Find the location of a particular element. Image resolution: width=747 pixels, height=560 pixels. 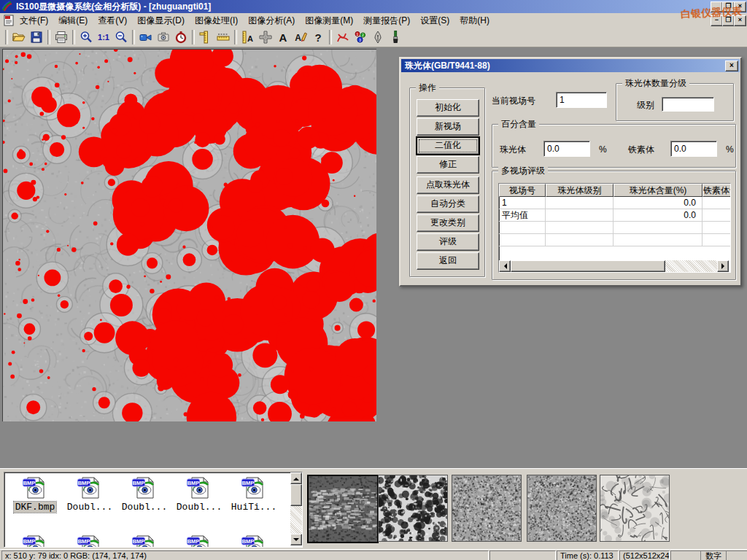

toolbar: 1:1 A A A ? 123 is located at coordinates (374, 38).